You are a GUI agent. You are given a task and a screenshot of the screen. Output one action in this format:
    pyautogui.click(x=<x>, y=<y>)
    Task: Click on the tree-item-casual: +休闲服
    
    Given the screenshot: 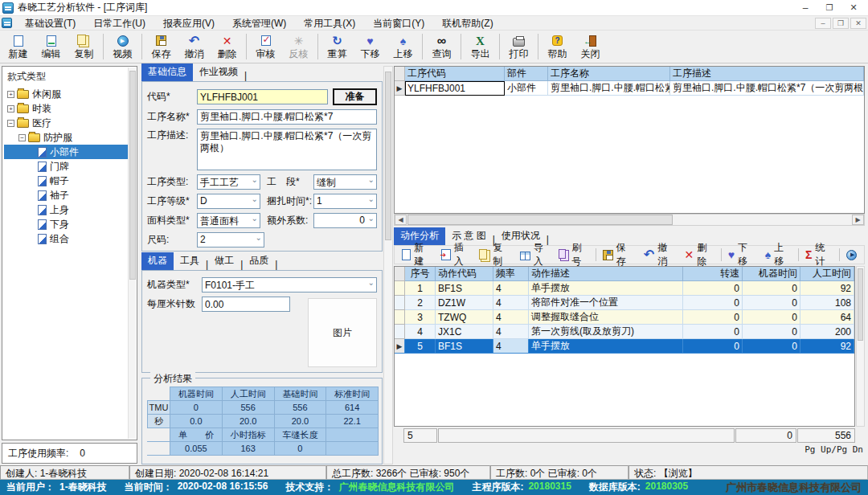 What is the action you would take?
    pyautogui.click(x=69, y=94)
    